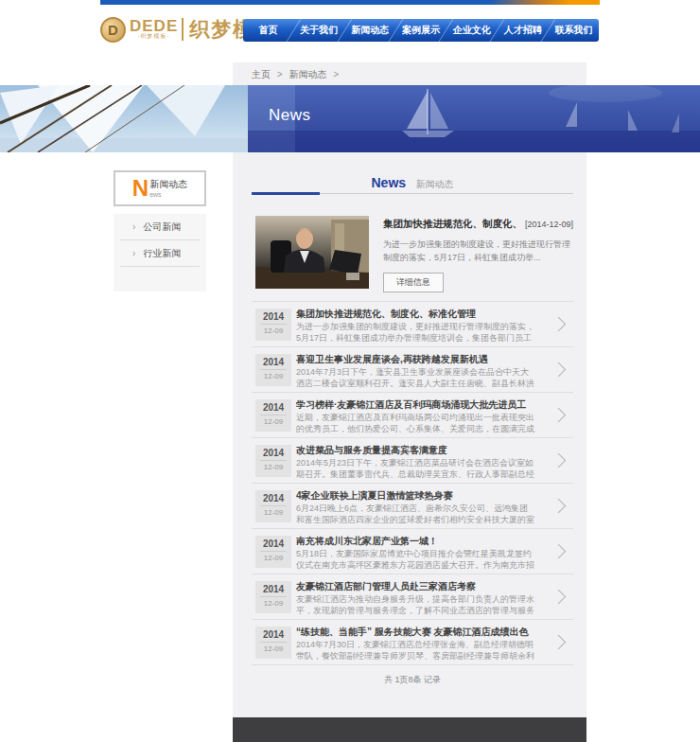 This screenshot has width=700, height=742. What do you see at coordinates (388, 183) in the screenshot?
I see `section-title-en: News` at bounding box center [388, 183].